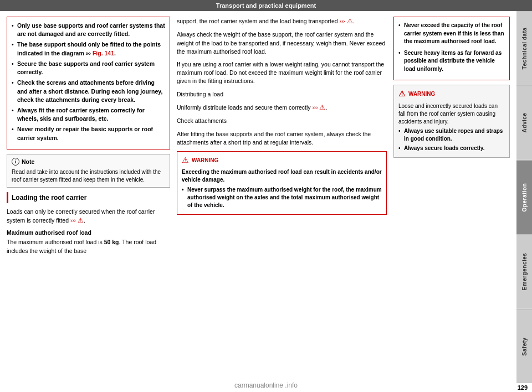 The height and width of the screenshot is (392, 532). I want to click on warning-tri-2: ⚠, so click(350, 21).